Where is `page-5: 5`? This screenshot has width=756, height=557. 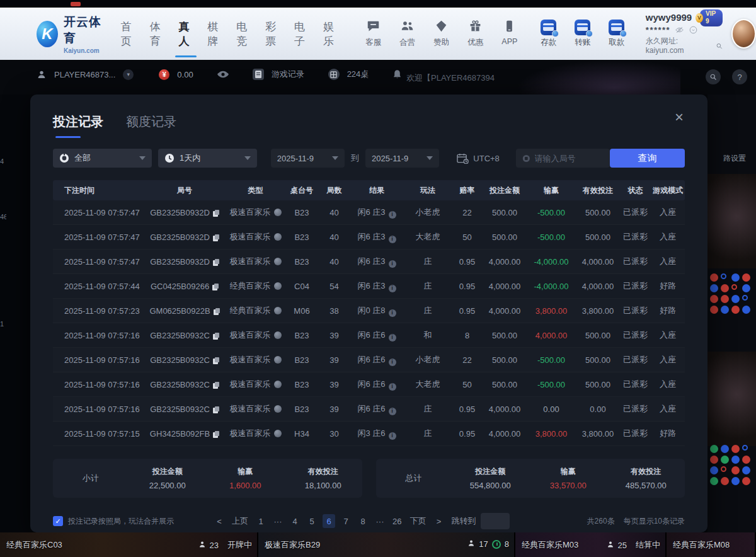
page-5: 5 is located at coordinates (312, 521).